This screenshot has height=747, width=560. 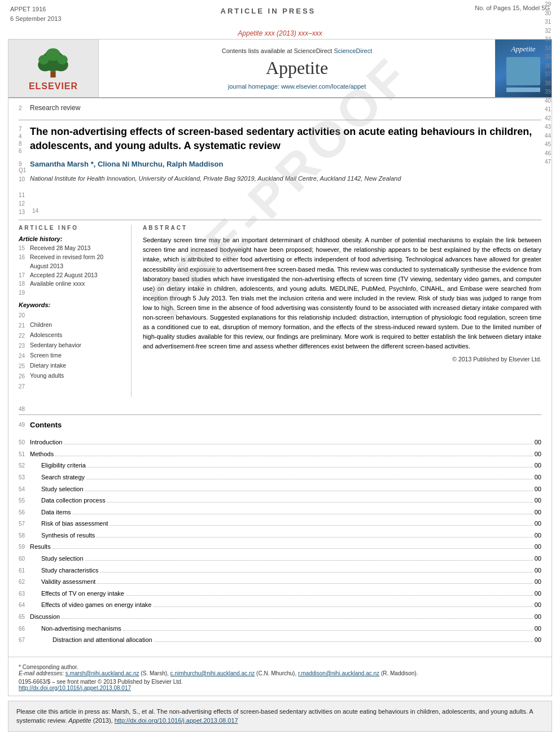 What do you see at coordinates (280, 141) in the screenshot?
I see `title-row: 7 4 8 6 The non-advertising effects of s…` at bounding box center [280, 141].